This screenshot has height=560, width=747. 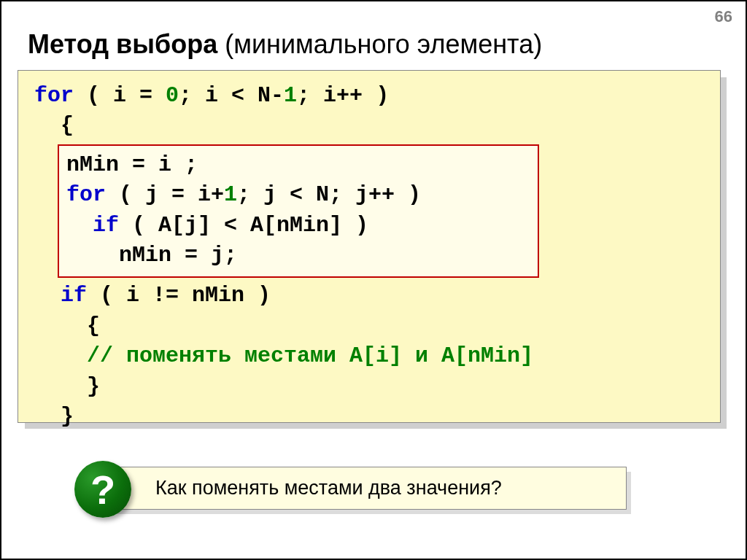 What do you see at coordinates (165, 195) in the screenshot?
I see `code-text: ( j = i+` at bounding box center [165, 195].